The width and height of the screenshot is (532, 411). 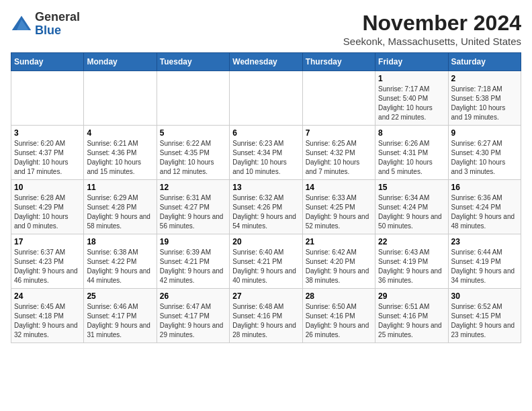 I want to click on day-cell: 9Sunrise: 6:27 AM Sunset: 4:30 PM Daylig…, so click(x=484, y=153).